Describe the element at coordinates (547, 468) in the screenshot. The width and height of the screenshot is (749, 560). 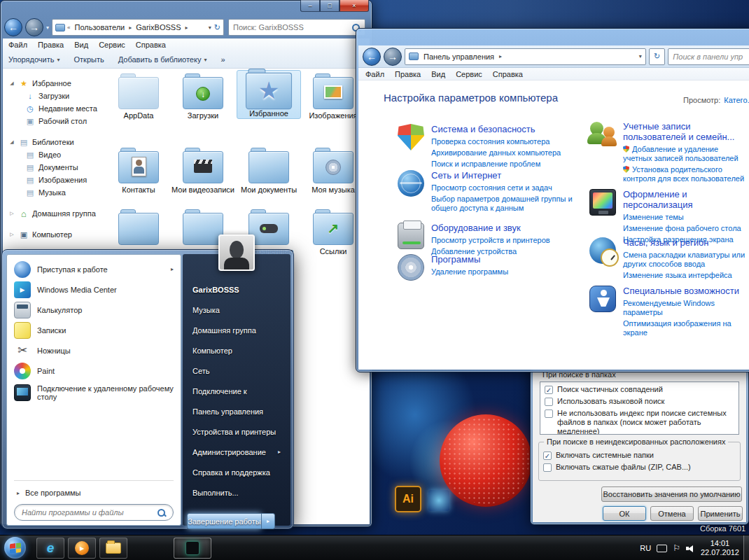
I see `checkbox` at that location.